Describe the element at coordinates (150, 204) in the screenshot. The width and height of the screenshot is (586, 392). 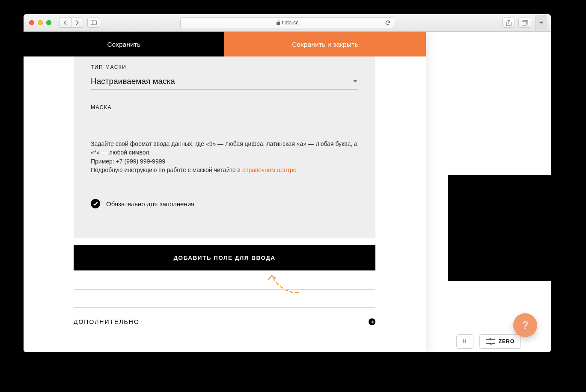
I see `required-label: Обязательно для заполнения` at that location.